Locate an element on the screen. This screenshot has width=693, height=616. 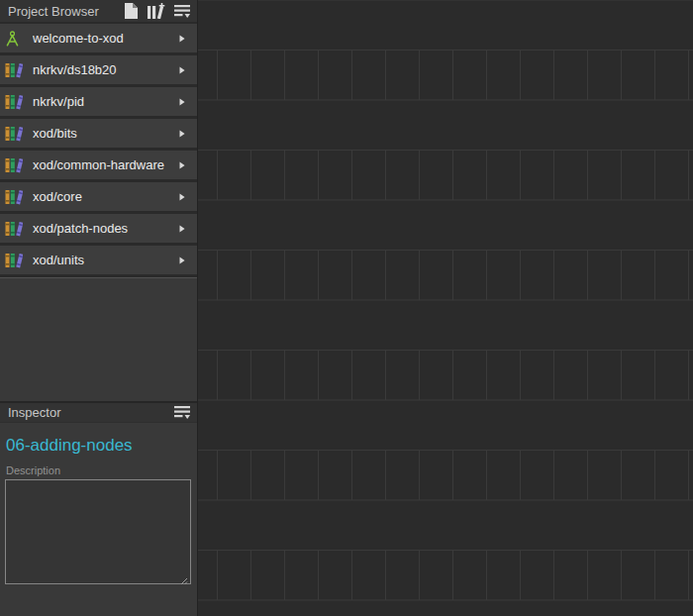
project-browser-header: Project Browser is located at coordinates (99, 11).